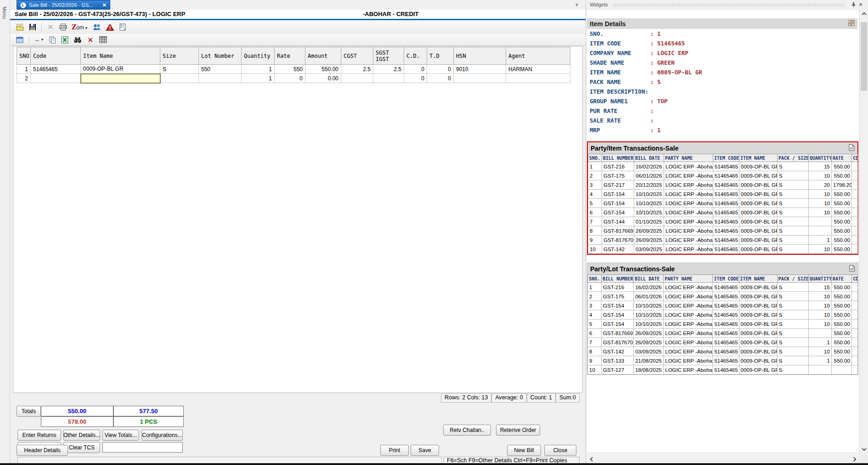 The image size is (868, 465). I want to click on print-icon, so click(63, 27).